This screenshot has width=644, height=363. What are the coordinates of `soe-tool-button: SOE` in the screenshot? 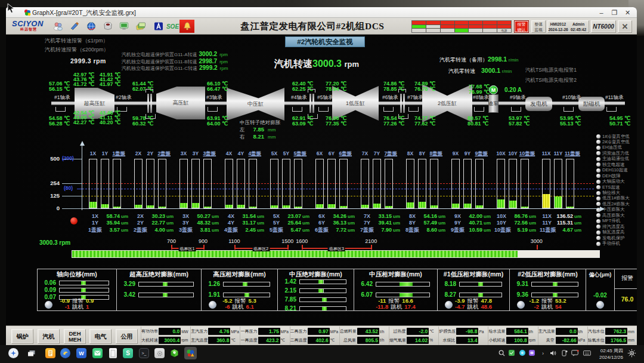 It's located at (173, 26).